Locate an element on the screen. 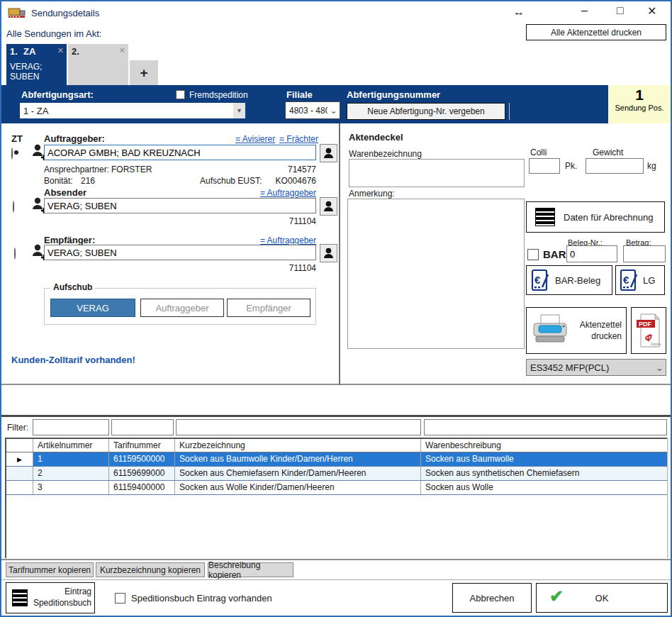  aufschub-empfaenger-button: Empfänger is located at coordinates (269, 308).